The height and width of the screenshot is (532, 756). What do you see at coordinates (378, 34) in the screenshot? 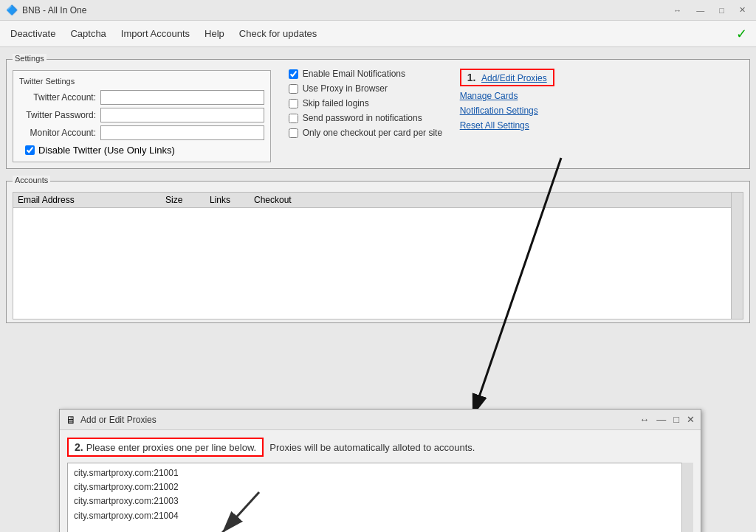
I see `menu-bar: Deactivate Captcha Import Accounts Help …` at bounding box center [378, 34].